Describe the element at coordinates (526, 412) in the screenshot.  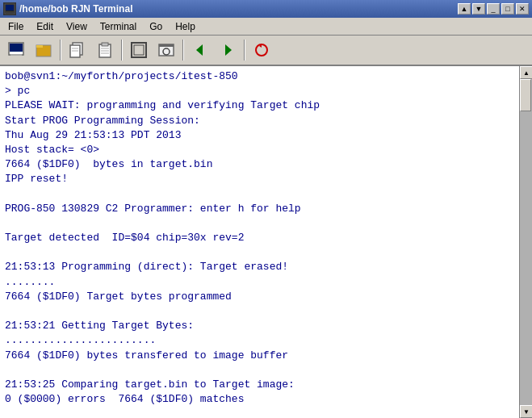
I see `scroll-down-btn: ▼` at that location.